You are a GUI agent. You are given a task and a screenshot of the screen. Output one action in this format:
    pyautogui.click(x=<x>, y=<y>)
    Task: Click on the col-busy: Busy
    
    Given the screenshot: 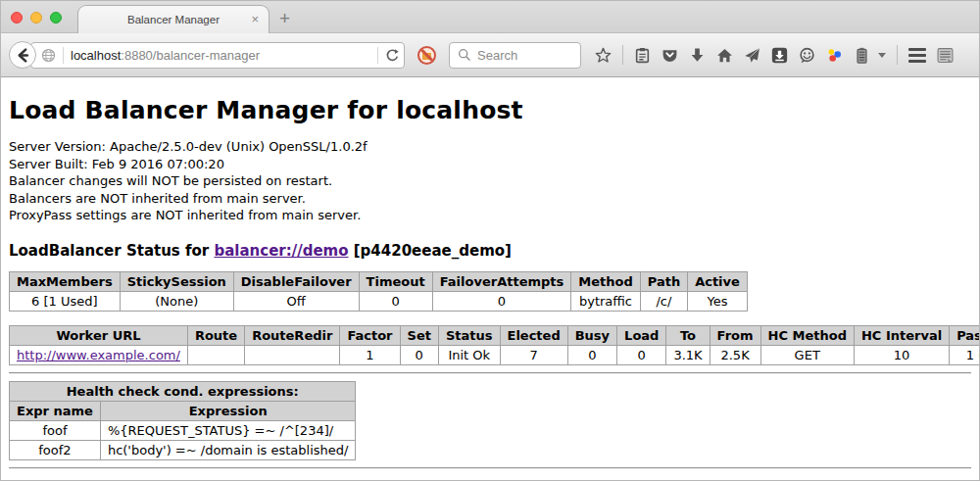 What is the action you would take?
    pyautogui.click(x=592, y=335)
    